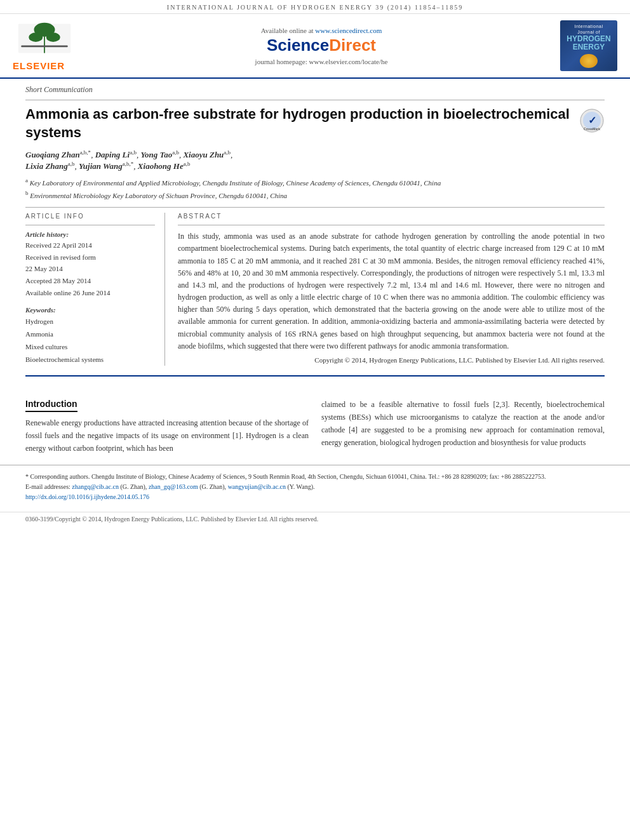  I want to click on author-6: Yujian Wang, so click(100, 166).